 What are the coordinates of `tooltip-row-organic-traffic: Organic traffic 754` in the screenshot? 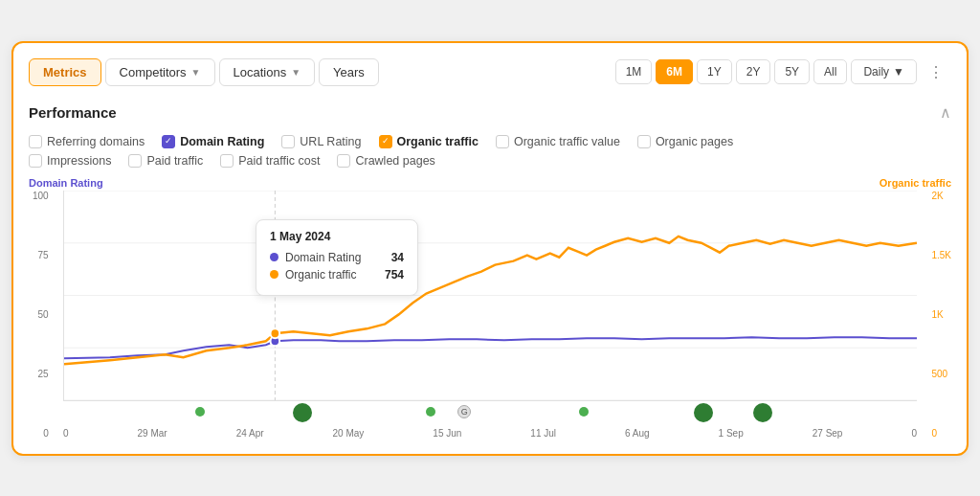 It's located at (337, 275).